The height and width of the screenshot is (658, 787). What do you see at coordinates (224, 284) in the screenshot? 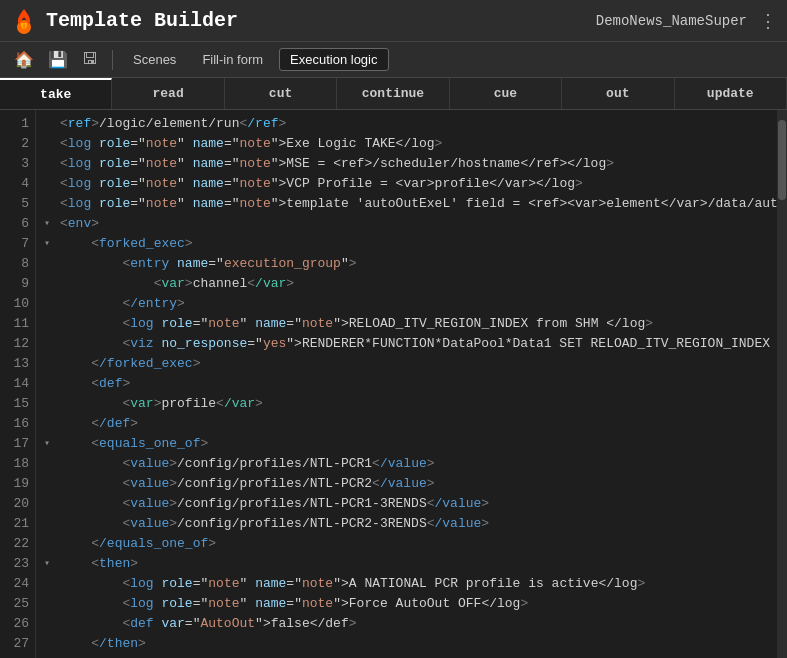
I see `code-line-content: <var>channel</var>` at bounding box center [224, 284].